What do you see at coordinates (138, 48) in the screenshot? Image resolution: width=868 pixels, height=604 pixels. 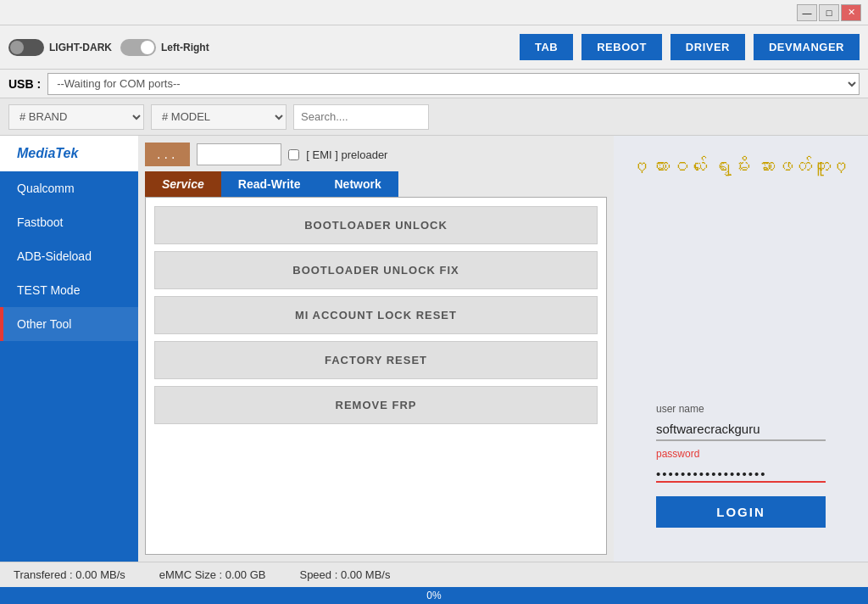 I see `layout-toggle` at bounding box center [138, 48].